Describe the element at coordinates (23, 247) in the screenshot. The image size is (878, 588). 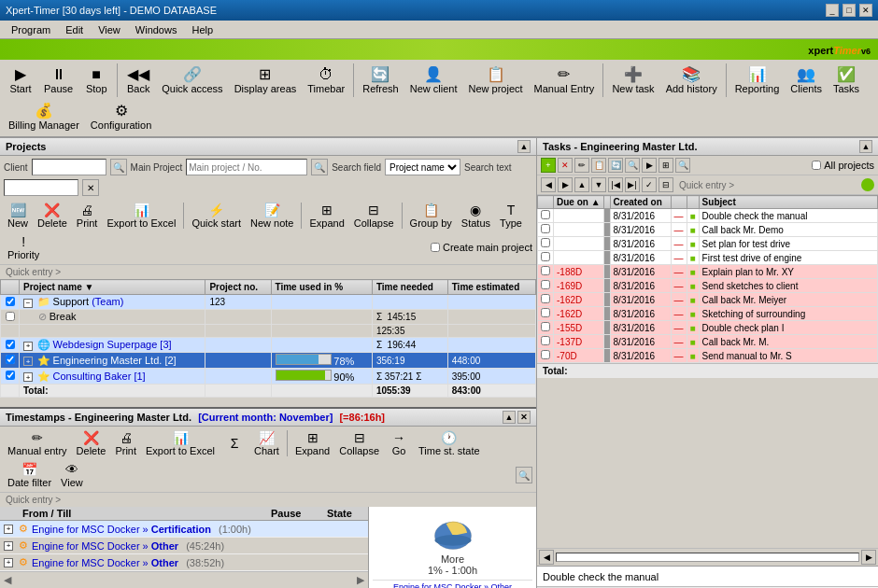
I see `projects-priority-btn: ! Priority` at that location.